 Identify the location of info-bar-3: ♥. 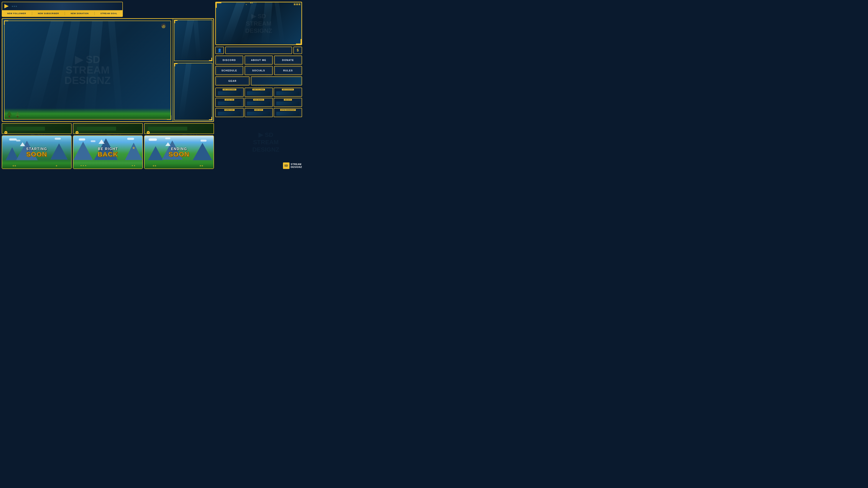
(179, 129).